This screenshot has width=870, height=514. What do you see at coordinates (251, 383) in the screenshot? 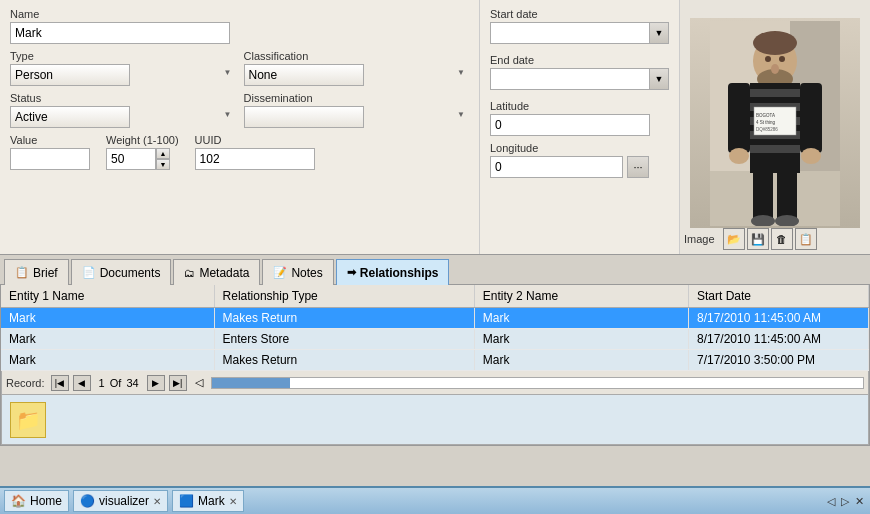
I see `record-progress-fill` at bounding box center [251, 383].